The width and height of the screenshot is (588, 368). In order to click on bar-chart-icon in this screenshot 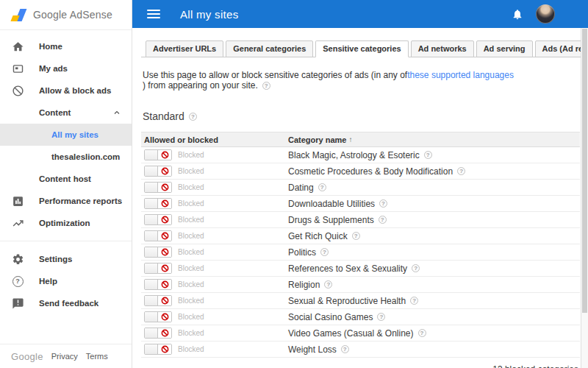, I will do `click(18, 201)`.